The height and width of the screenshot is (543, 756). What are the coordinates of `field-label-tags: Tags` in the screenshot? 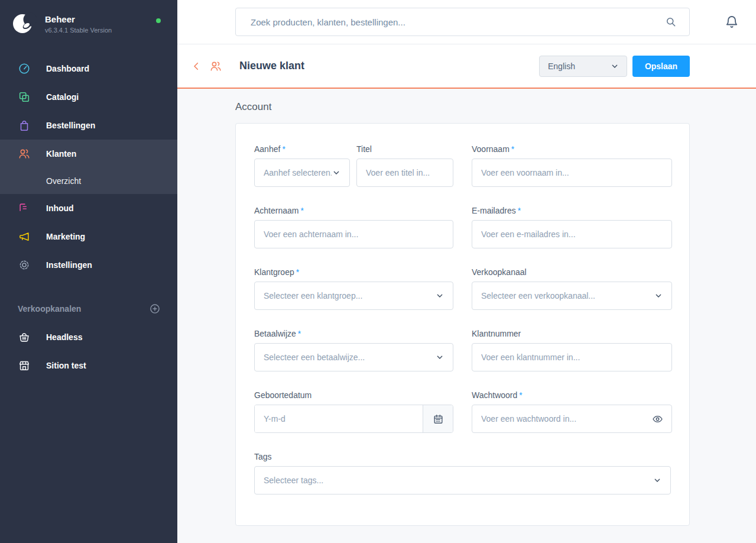 It's located at (462, 457).